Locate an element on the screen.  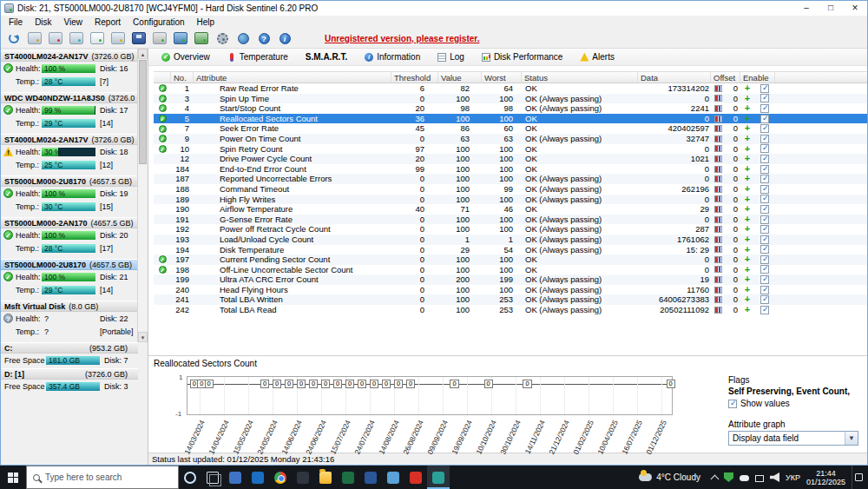
smart-attribute-row: 188Command Timeout010099OK (Always passi… is located at coordinates (510, 189).